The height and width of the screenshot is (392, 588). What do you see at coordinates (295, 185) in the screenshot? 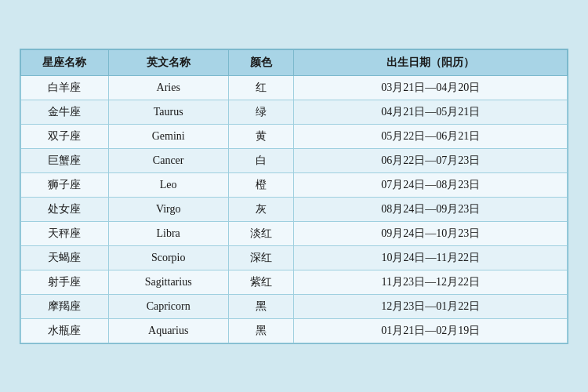
I see `table-row: 狮子座Leo橙07月24日—08月23日` at bounding box center [295, 185].